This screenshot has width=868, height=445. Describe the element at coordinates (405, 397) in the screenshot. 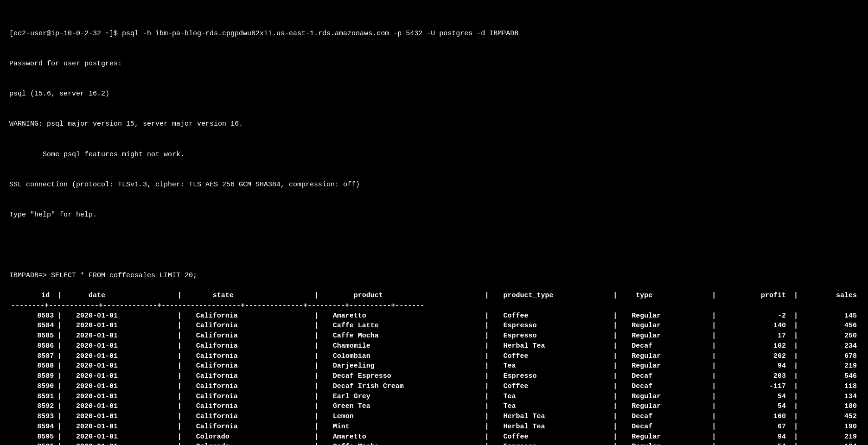

I see `table-cell: Earl Grey` at that location.